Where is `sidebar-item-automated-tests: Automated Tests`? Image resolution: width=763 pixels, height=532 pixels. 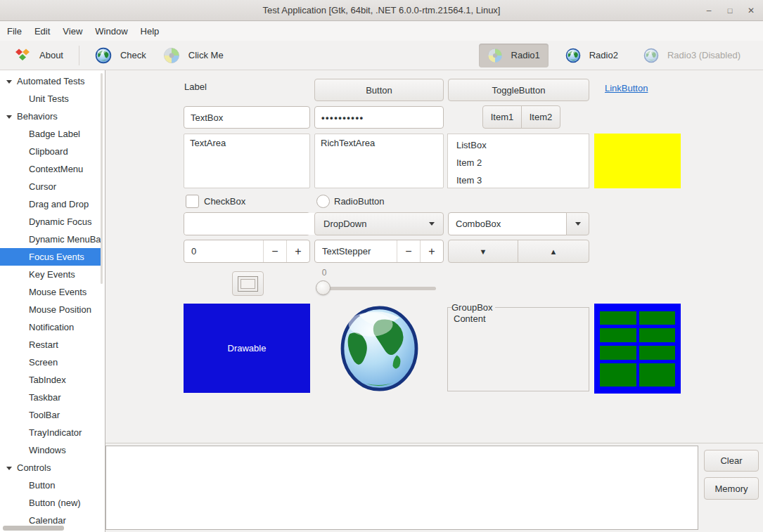 sidebar-item-automated-tests: Automated Tests is located at coordinates (51, 82).